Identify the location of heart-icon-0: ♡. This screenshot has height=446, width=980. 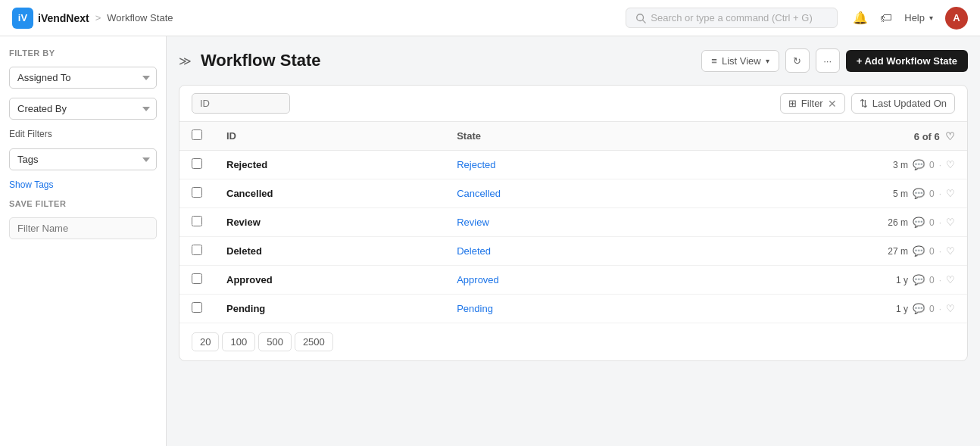
(950, 165).